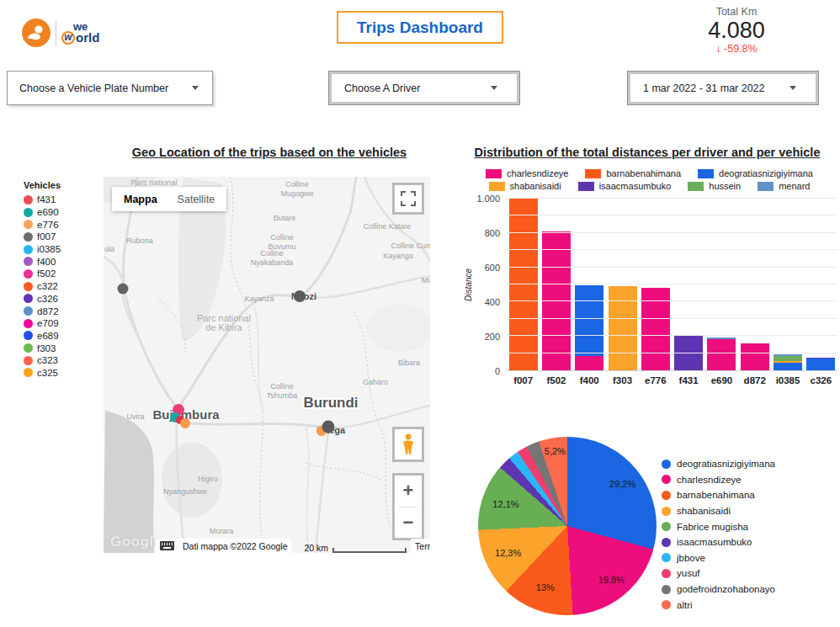 This screenshot has height=627, width=840. What do you see at coordinates (672, 284) in the screenshot?
I see `bar-chart-plot-area` at bounding box center [672, 284].